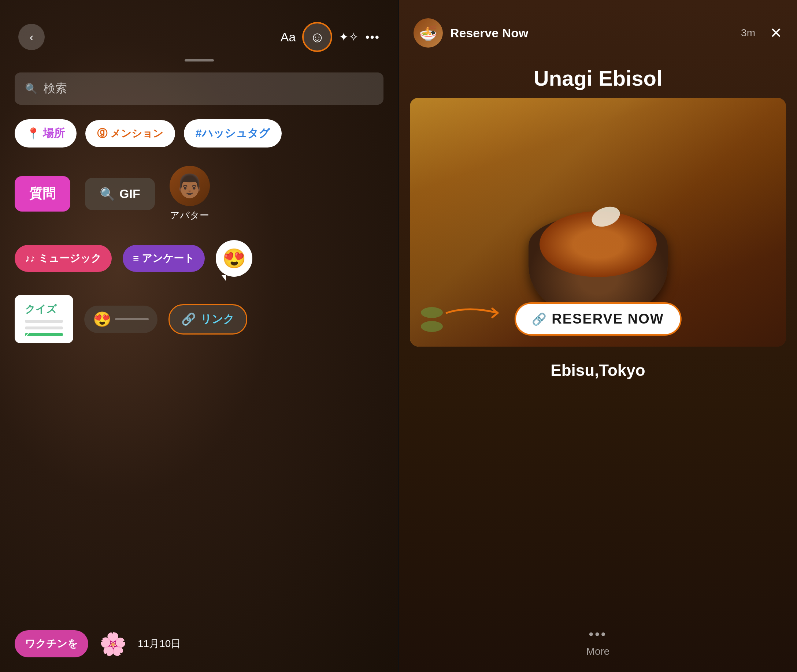  Describe the element at coordinates (121, 319) in the screenshot. I see `emoji-slider-sticker: 😍` at that location.